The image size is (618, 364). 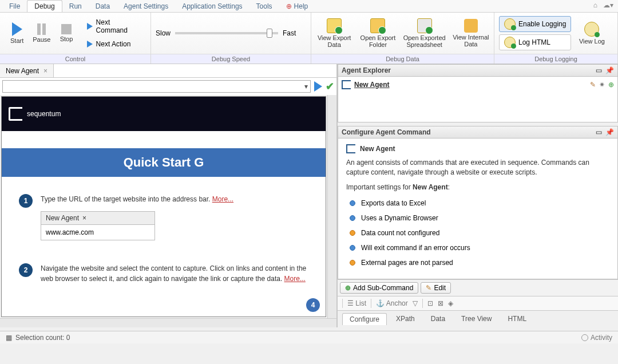 I want to click on tool-icon-1: ⊡, so click(x=430, y=303).